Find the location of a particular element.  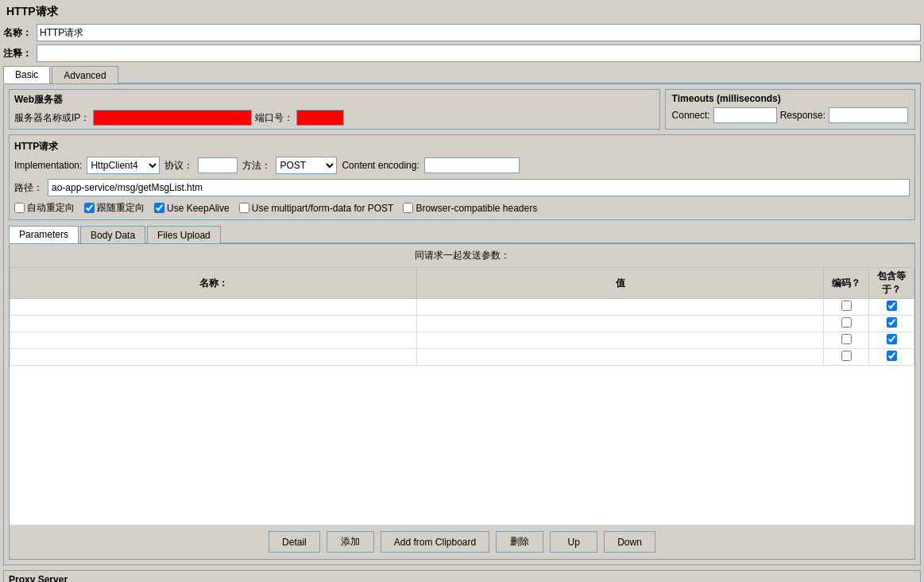

server-ip-row: 服务器名称或IP： 端口号： is located at coordinates (334, 118).